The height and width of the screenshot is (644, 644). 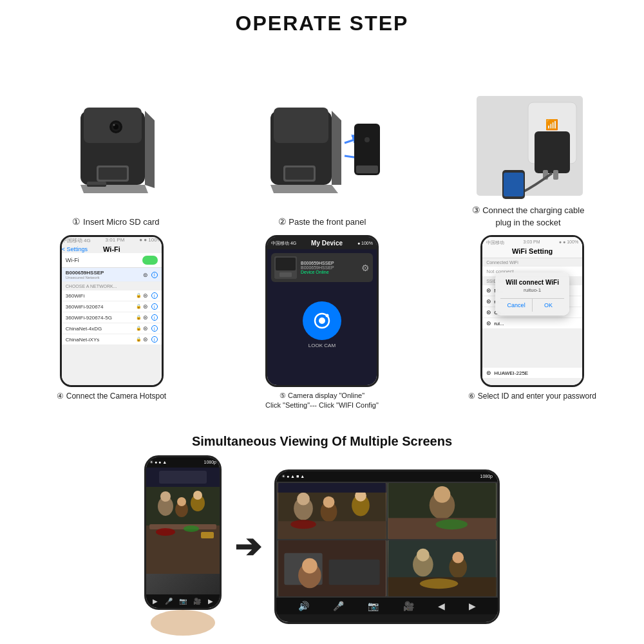 What do you see at coordinates (533, 318) in the screenshot?
I see `step6-block: 中国移动 3:03 PM ● ● 100% WiFi Setting Conne…` at bounding box center [533, 318].